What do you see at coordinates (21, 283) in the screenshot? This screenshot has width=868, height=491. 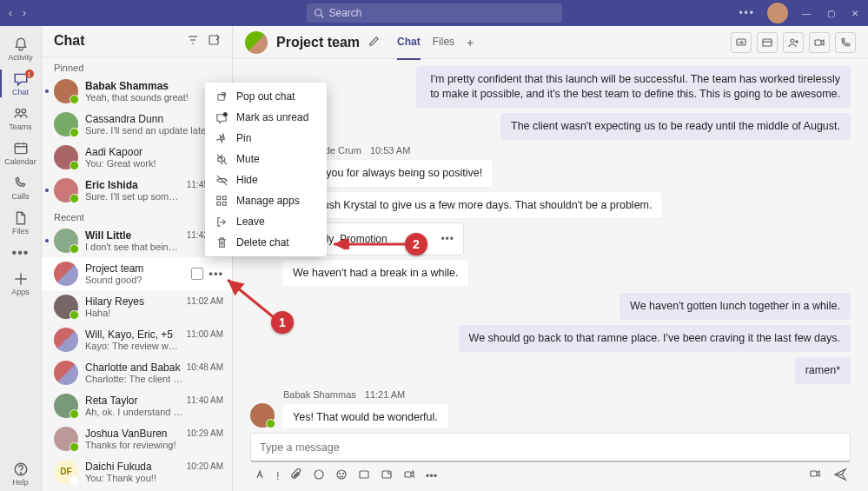 I see `rail-apps: Apps` at bounding box center [21, 283].